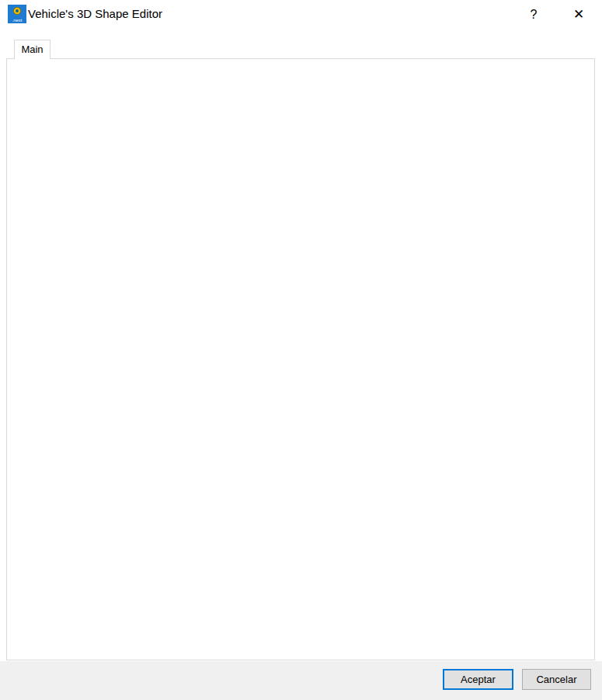  Describe the element at coordinates (17, 20) in the screenshot. I see `app-icon-text: .next` at that location.